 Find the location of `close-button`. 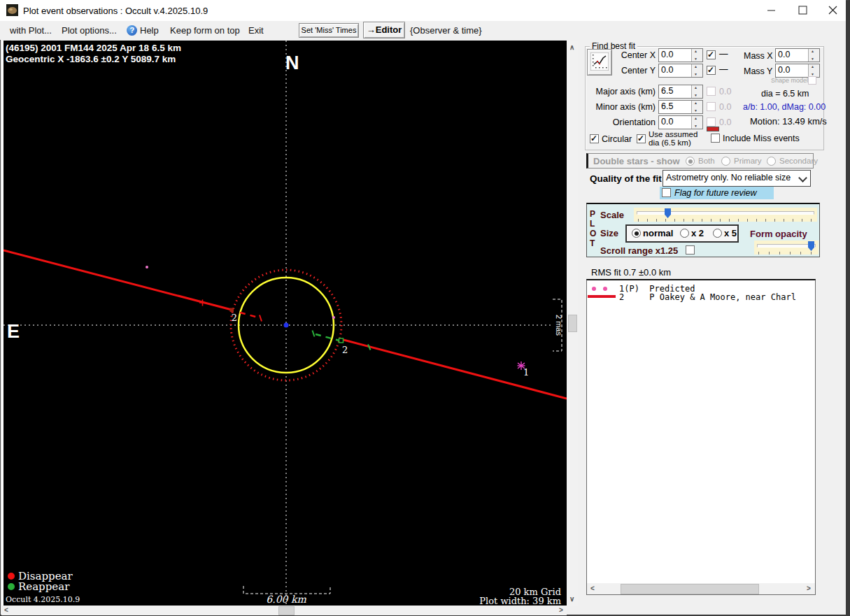

close-button is located at coordinates (834, 10).